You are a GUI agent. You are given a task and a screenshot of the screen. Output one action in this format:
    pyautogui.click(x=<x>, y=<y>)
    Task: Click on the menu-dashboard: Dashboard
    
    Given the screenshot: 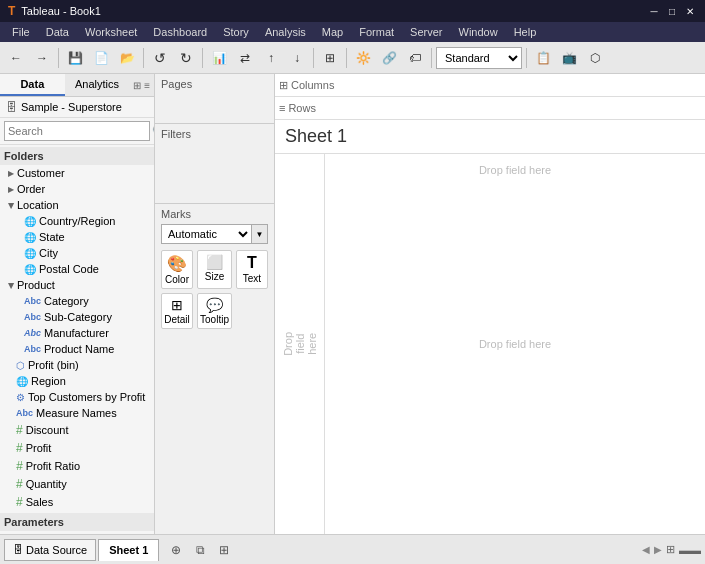 What is the action you would take?
    pyautogui.click(x=180, y=32)
    